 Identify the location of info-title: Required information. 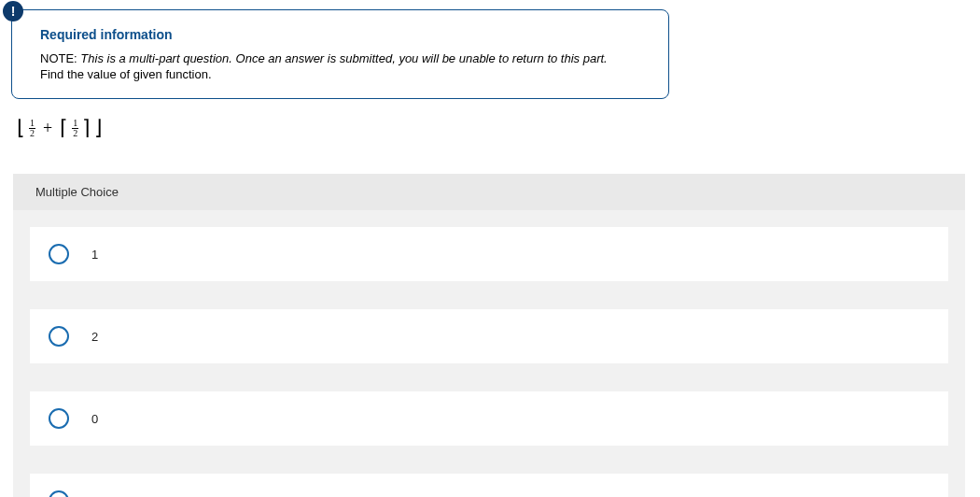
(340, 35).